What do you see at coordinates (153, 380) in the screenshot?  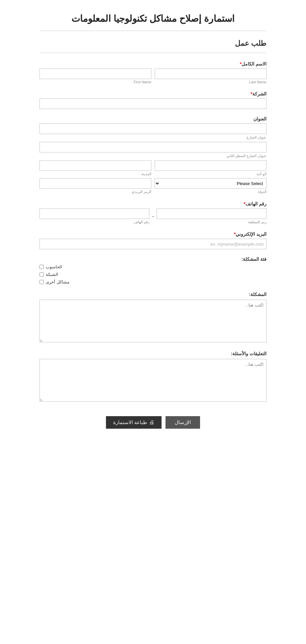 I see `comments-textarea` at bounding box center [153, 380].